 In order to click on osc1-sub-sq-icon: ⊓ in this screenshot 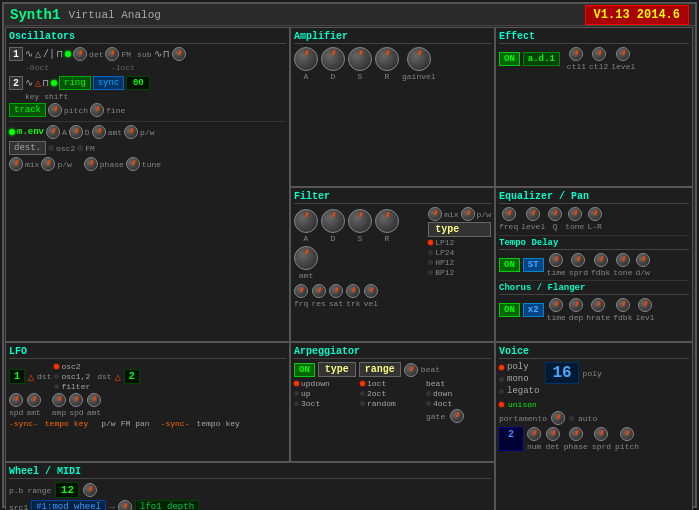, I will do `click(167, 54)`.